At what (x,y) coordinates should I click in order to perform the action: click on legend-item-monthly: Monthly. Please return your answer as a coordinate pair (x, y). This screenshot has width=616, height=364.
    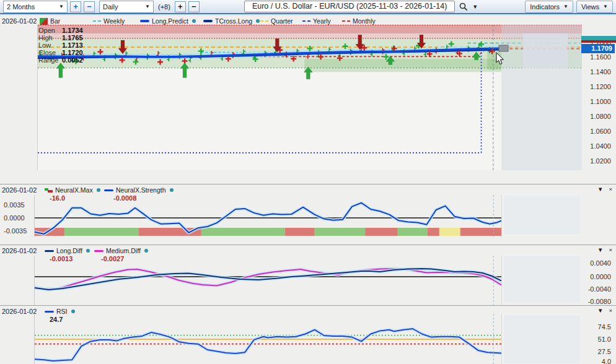
    Looking at the image, I should click on (359, 21).